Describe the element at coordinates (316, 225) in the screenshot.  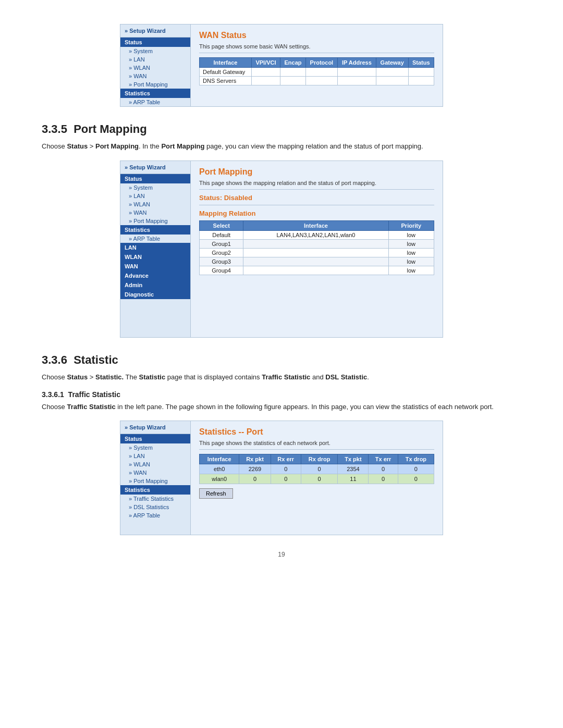
I see `pm-th-interface: Interface` at that location.